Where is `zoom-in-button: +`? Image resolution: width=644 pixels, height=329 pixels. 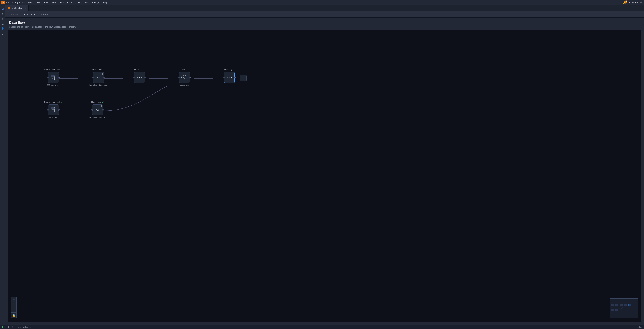
zoom-in-button: + is located at coordinates (14, 299).